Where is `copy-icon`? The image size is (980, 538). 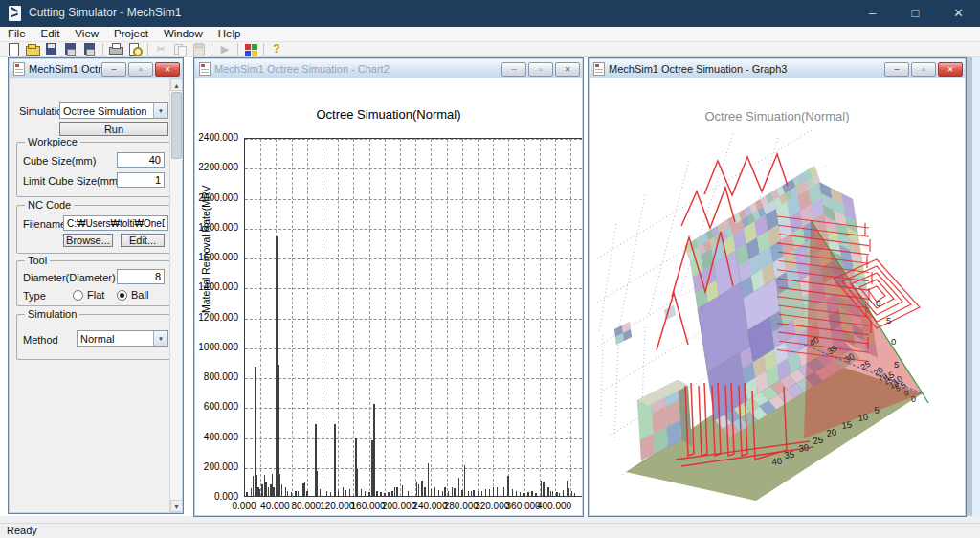
copy-icon is located at coordinates (180, 50).